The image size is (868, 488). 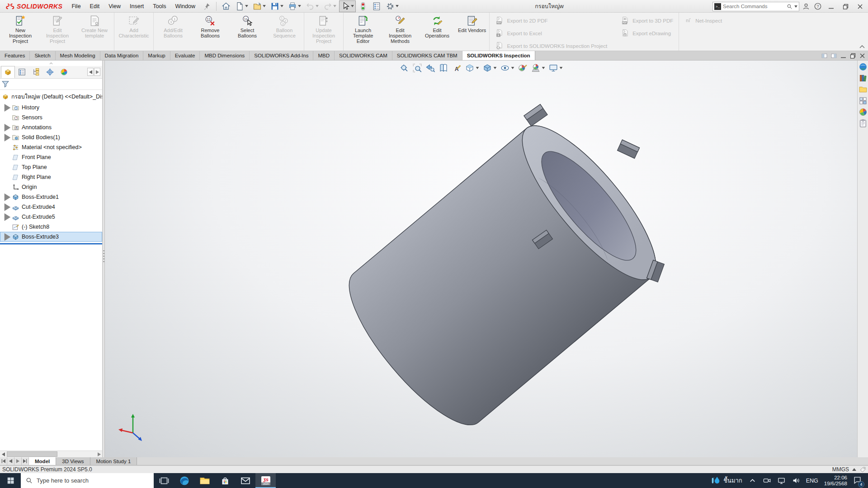 I want to click on doc-close-icon, so click(x=863, y=56).